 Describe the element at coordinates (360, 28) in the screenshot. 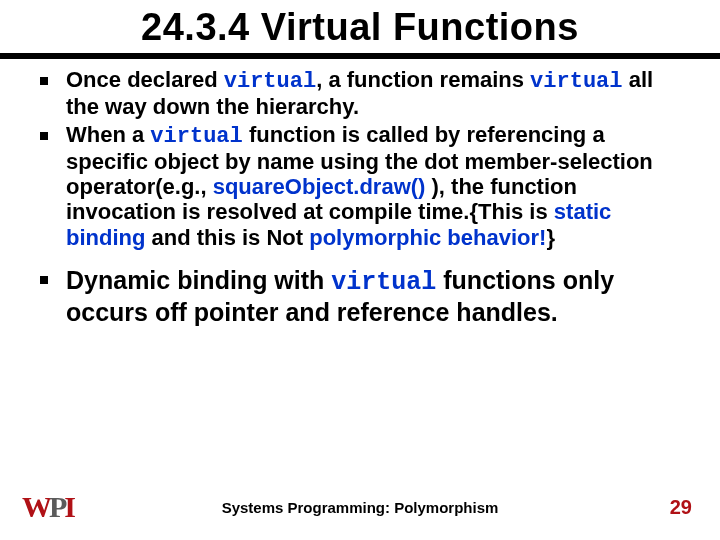

I see `slide-title: 24.3.4 Virtual Functions` at that location.